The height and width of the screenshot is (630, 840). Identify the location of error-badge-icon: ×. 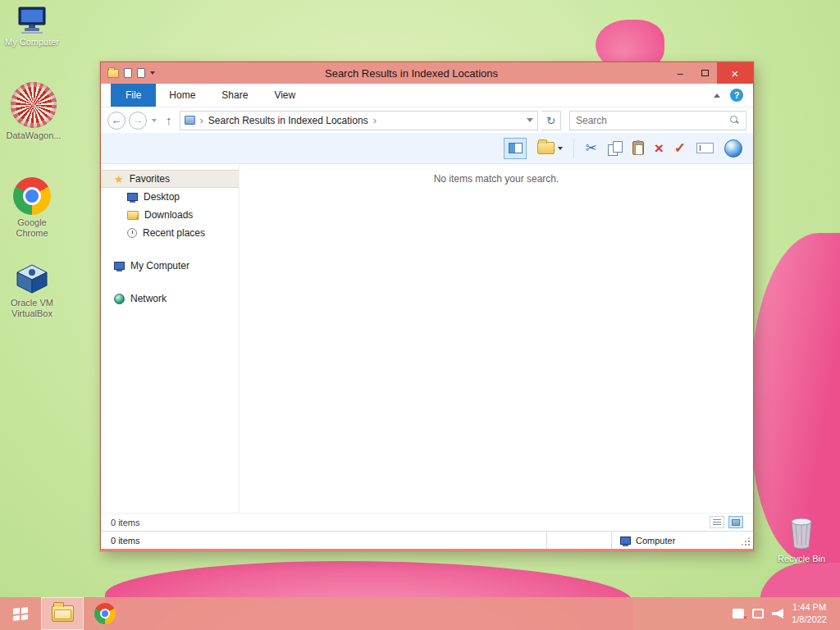
(745, 618).